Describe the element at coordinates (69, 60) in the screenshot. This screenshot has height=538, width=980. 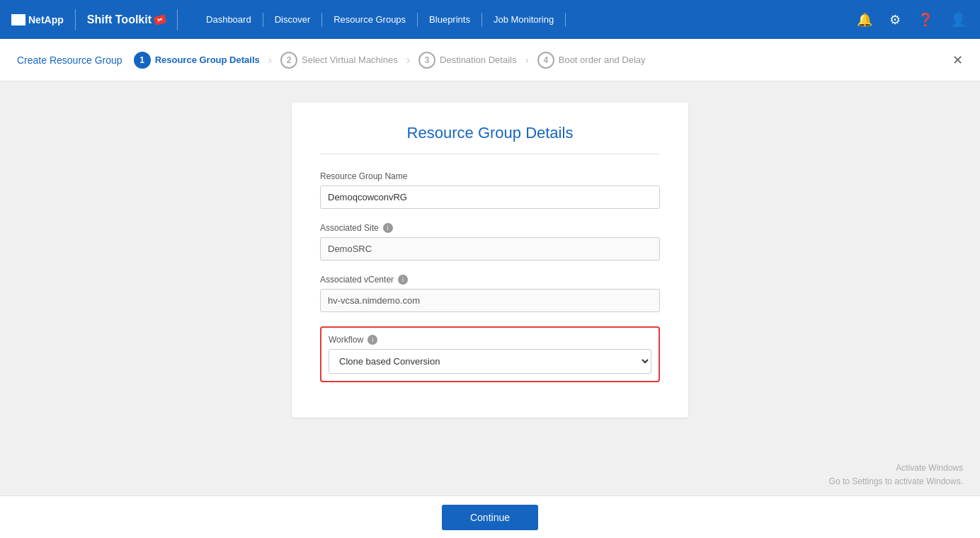
I see `create-rg-label: Create Resource Group` at that location.